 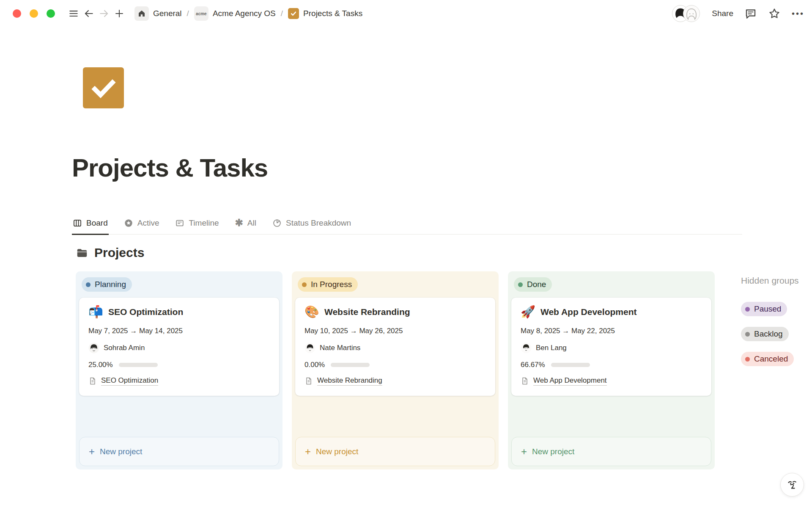 What do you see at coordinates (119, 14) in the screenshot?
I see `plus-icon` at bounding box center [119, 14].